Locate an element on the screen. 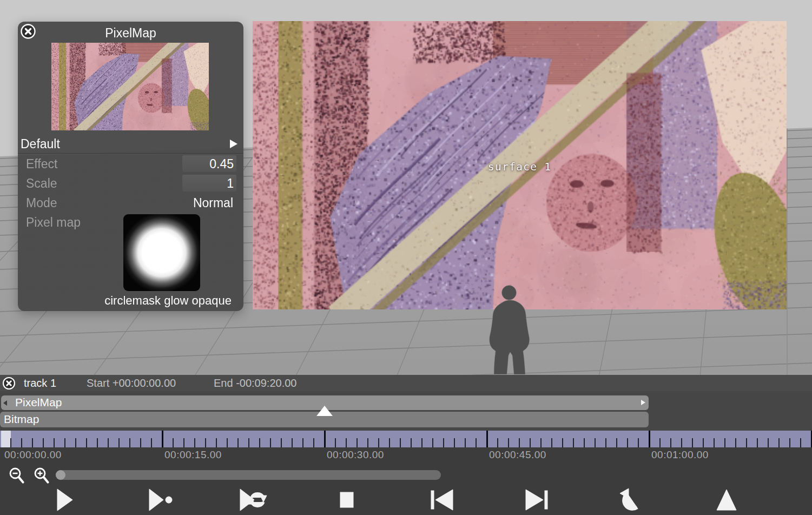  return-to-start-button is located at coordinates (631, 500).